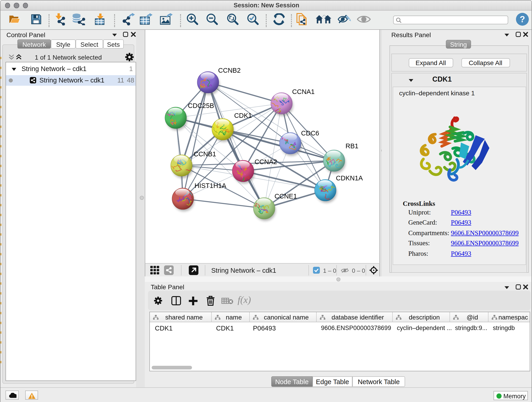 This screenshot has height=402, width=532. I want to click on svg-text: CCNA2, so click(266, 162).